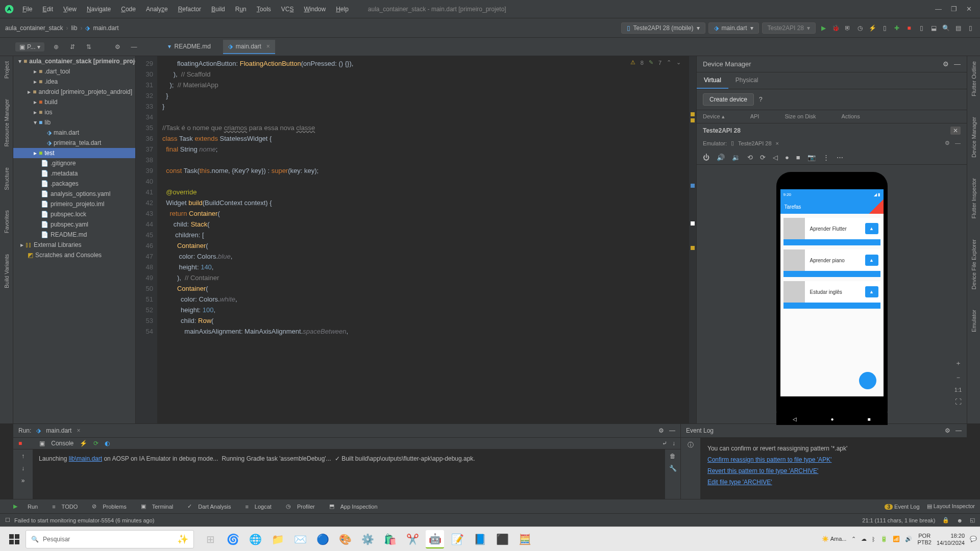  What do you see at coordinates (264, 9) in the screenshot?
I see `menu-tools: Tools` at bounding box center [264, 9].